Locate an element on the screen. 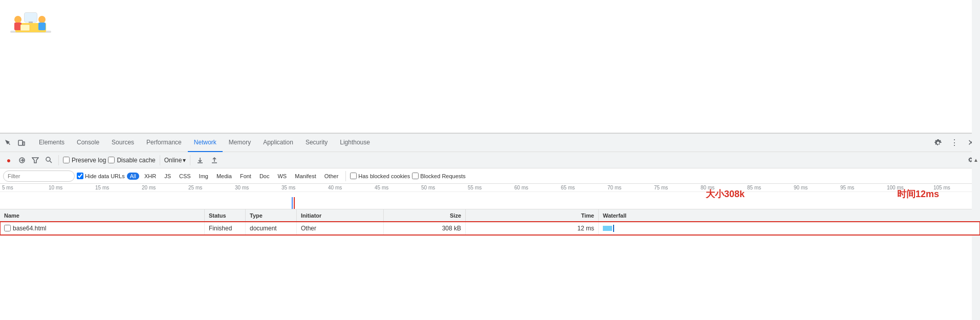  timeline-bars-area is located at coordinates (490, 201).